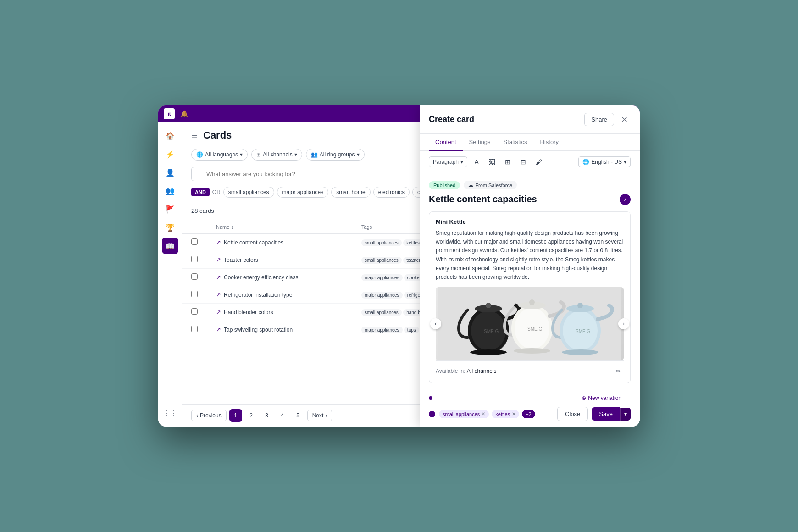 Image resolution: width=798 pixels, height=532 pixels. Describe the element at coordinates (236, 416) in the screenshot. I see `page-1-button: 1` at that location.